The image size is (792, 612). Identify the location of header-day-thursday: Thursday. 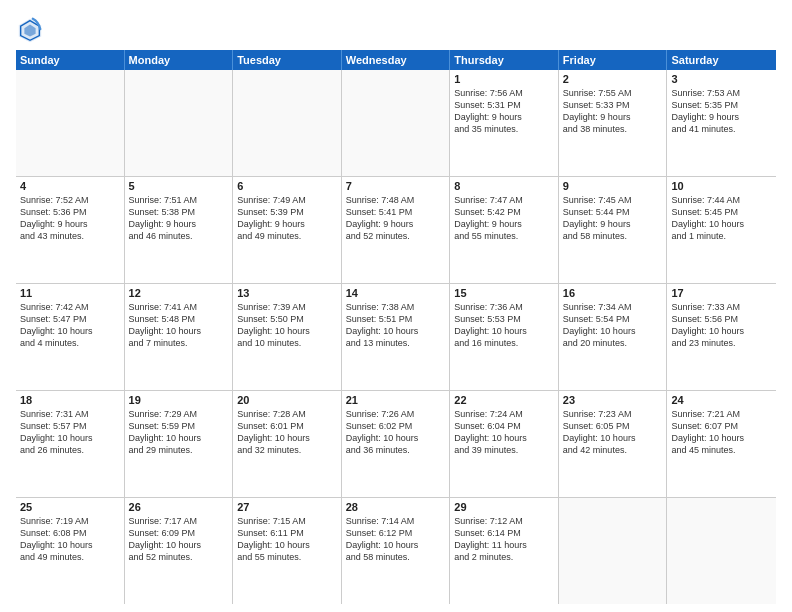
(504, 60).